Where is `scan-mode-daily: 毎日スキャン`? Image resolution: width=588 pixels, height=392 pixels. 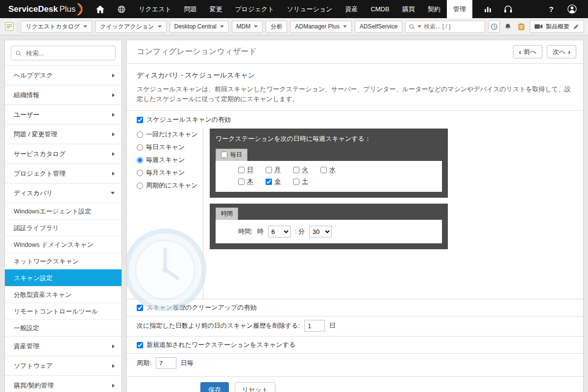 scan-mode-daily: 毎日スキャン is located at coordinates (170, 147).